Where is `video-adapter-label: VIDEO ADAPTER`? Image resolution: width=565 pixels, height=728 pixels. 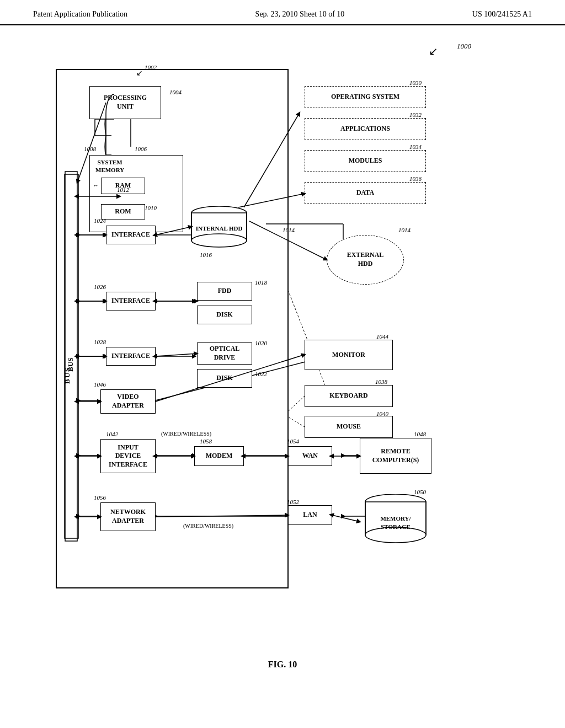 video-adapter-label: VIDEO ADAPTER is located at coordinates (128, 402).